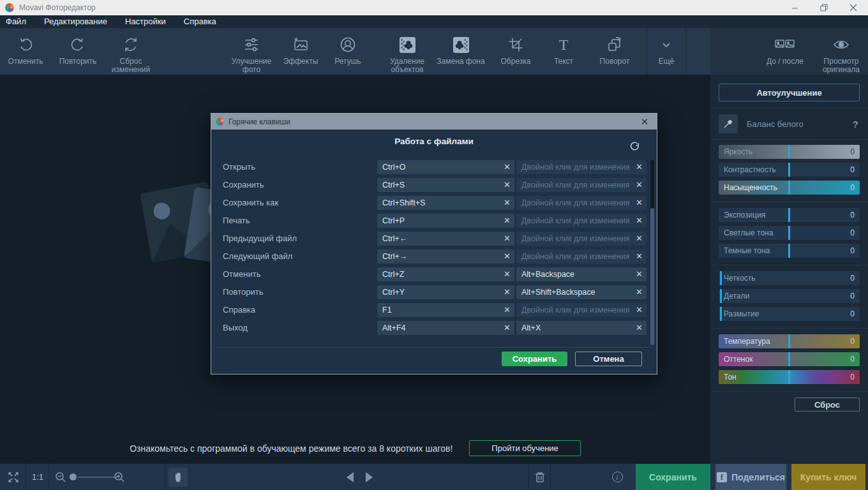  Describe the element at coordinates (789, 314) in the screenshot. I see `blur-slider: Размытие 0` at that location.